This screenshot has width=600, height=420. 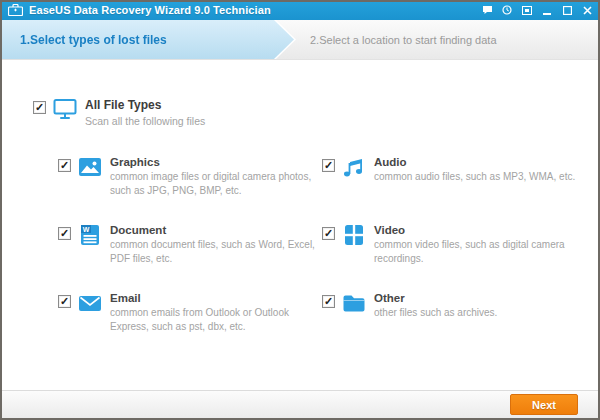 What do you see at coordinates (86, 230) in the screenshot?
I see `svg-text: W` at bounding box center [86, 230].